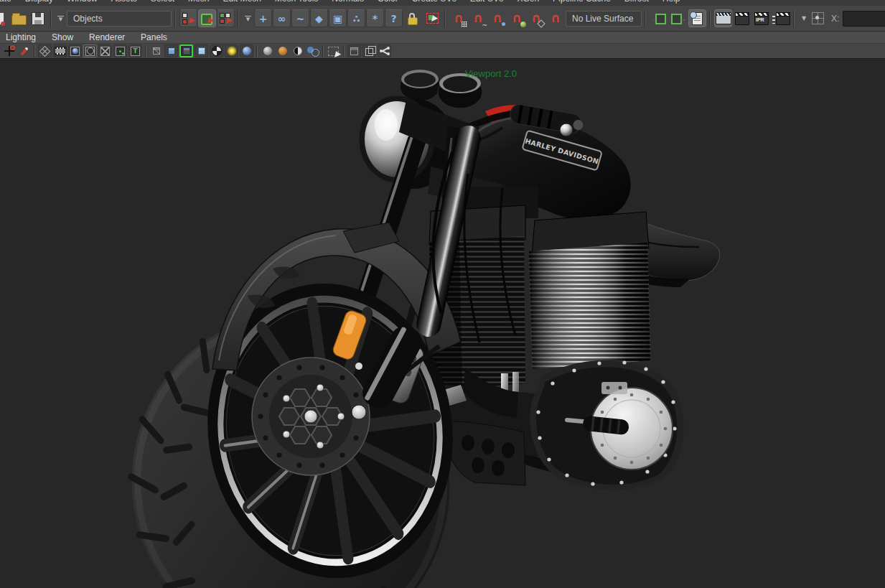 Image resolution: width=885 pixels, height=588 pixels. What do you see at coordinates (198, 1) in the screenshot?
I see `menu-item-mesh: Mesh` at bounding box center [198, 1].